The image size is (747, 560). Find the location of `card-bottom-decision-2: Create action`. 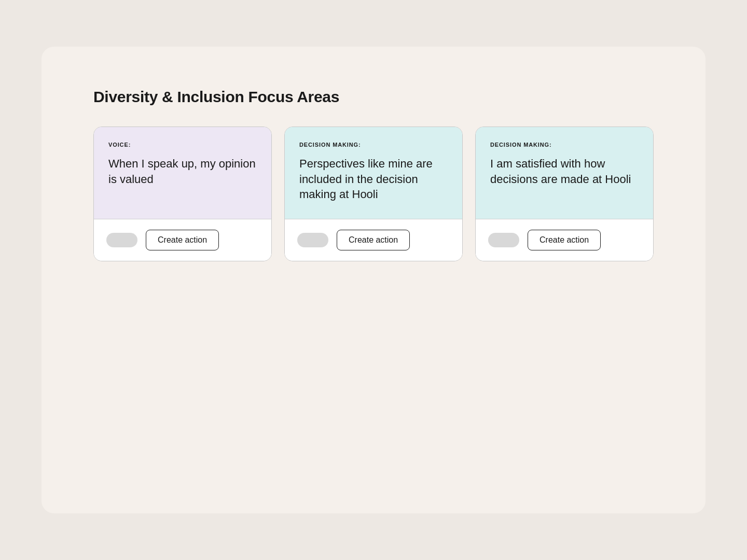

card-bottom-decision-2: Create action is located at coordinates (564, 240).